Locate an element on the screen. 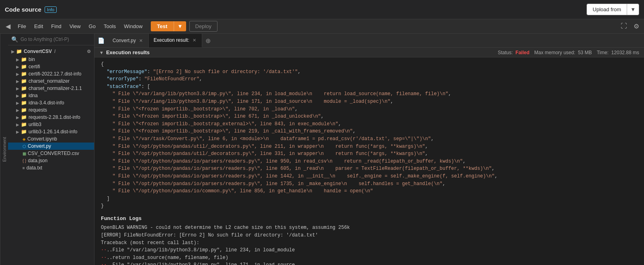 Image resolution: width=644 pixels, height=265 pixels. tree-item-convertpy: ⬡ Convert.py is located at coordinates (51, 146).